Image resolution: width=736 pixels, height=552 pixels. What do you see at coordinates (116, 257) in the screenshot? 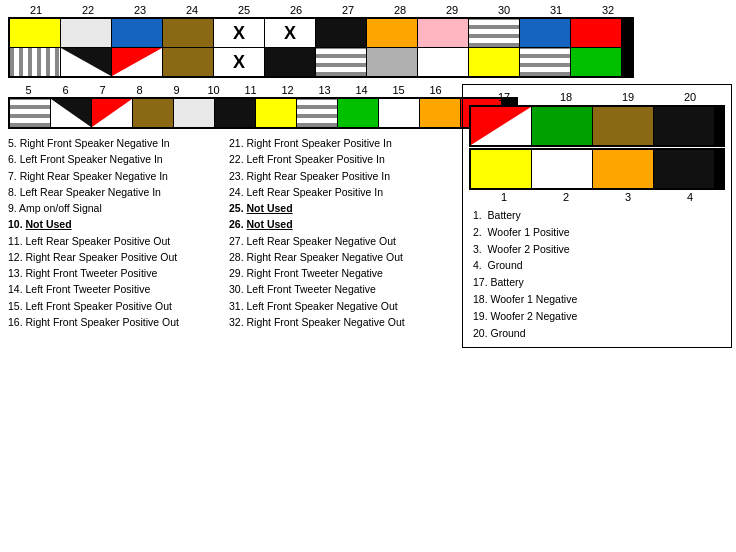
I see `label-12: 12. Right Rear Speaker Positive Out` at bounding box center [116, 257].